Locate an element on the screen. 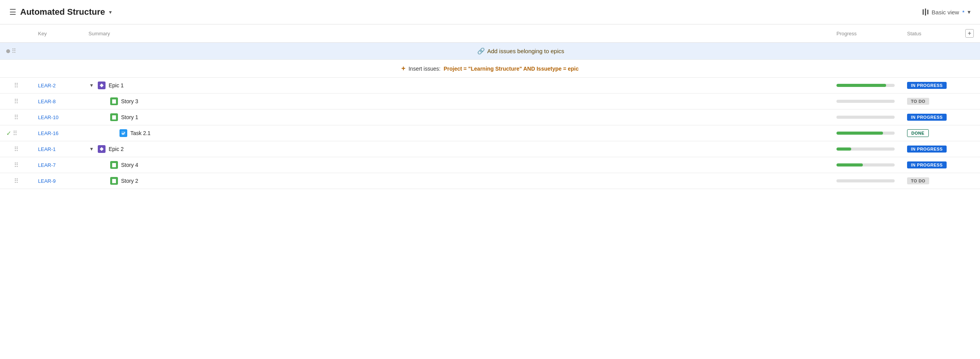 The image size is (980, 359). col-add: + is located at coordinates (970, 33).